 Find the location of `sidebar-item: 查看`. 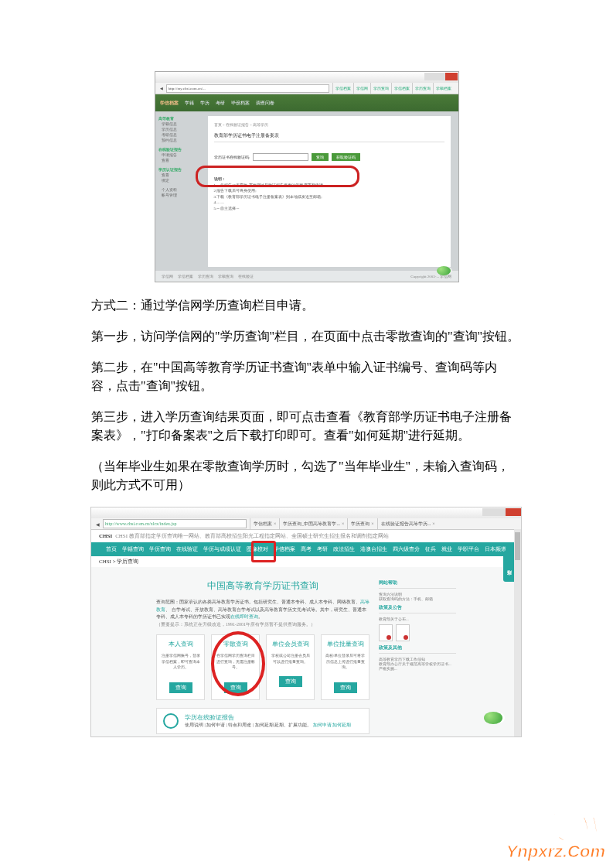

sidebar-item: 查看 is located at coordinates (183, 160).